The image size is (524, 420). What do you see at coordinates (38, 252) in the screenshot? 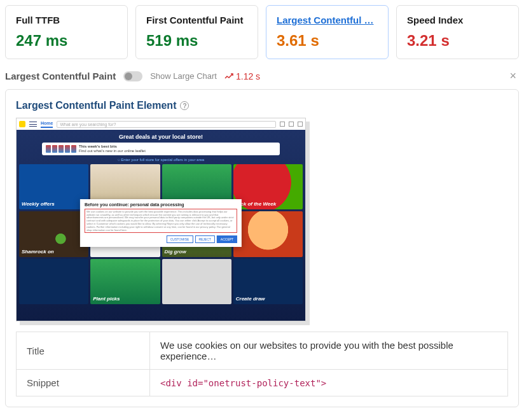
I see `ss-tile-label: Shamrock on` at bounding box center [38, 252].